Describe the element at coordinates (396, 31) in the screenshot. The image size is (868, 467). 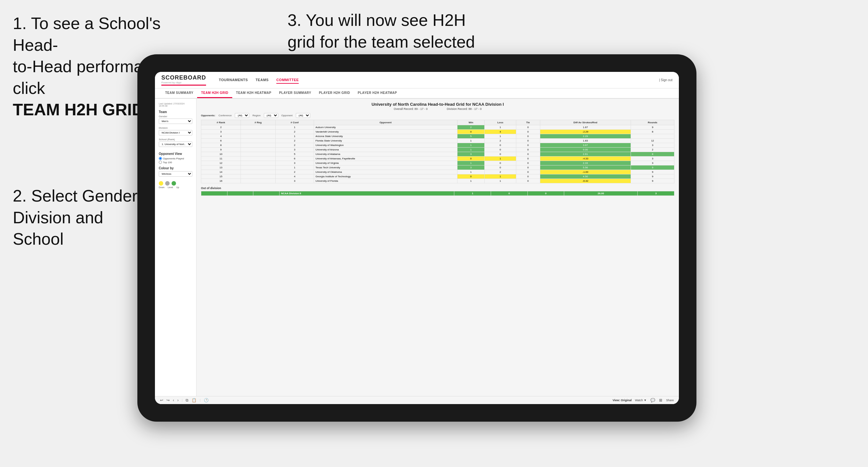
I see `annotation-3: 3. You will now see H2H grid for the tea…` at that location.